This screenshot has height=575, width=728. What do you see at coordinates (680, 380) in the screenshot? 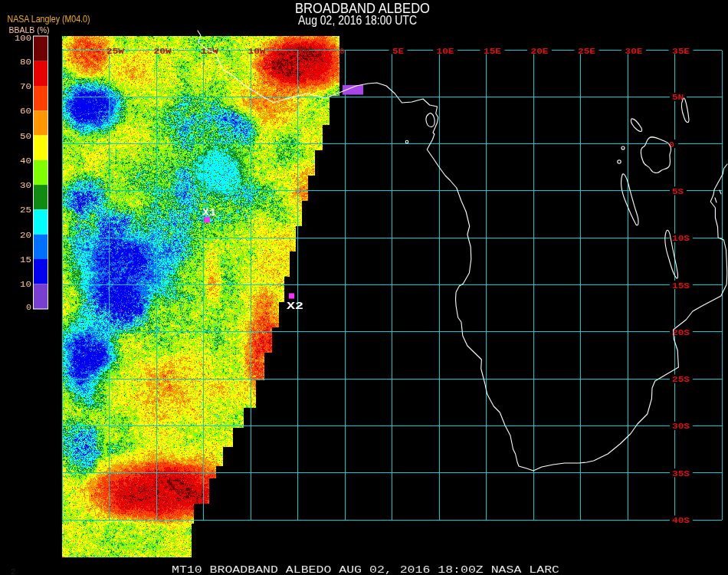
I see `svg-text: 25S` at bounding box center [680, 380].